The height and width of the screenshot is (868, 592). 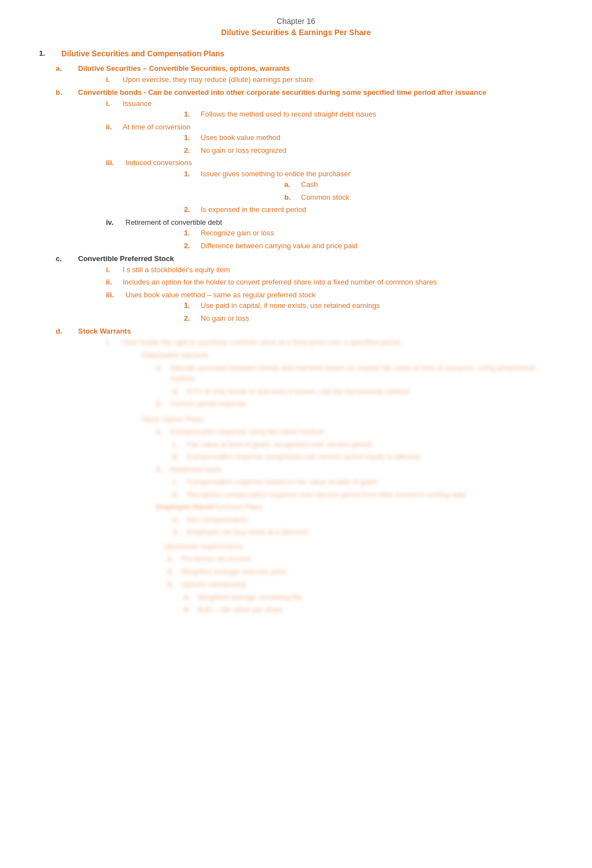 I want to click on marker-c-iii: iii., so click(x=116, y=295).